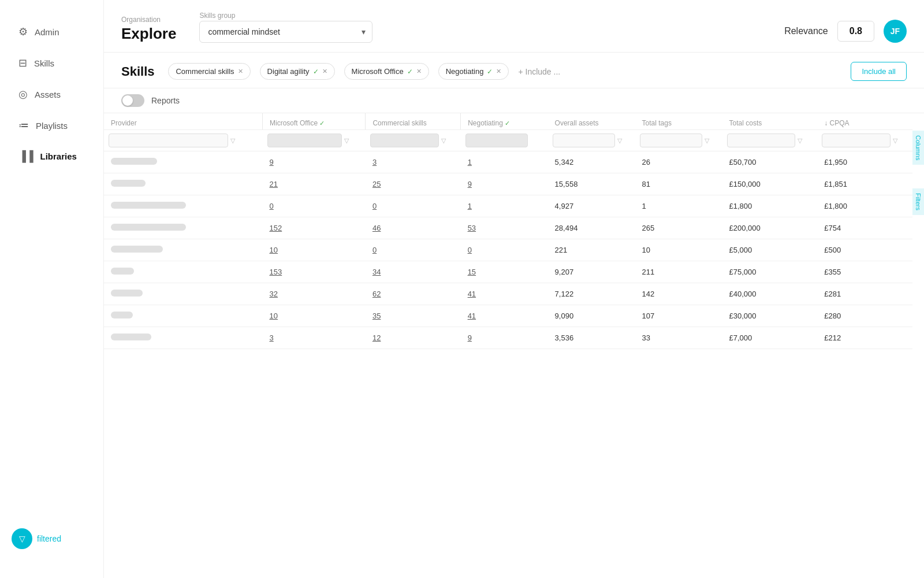 The width and height of the screenshot is (924, 578). What do you see at coordinates (671, 140) in the screenshot?
I see `filter-input-tags` at bounding box center [671, 140].